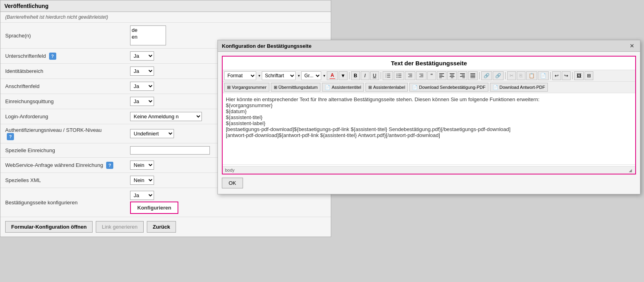  What do you see at coordinates (388, 76) in the screenshot?
I see `ordered-list-icon: 1 2 3` at bounding box center [388, 76].